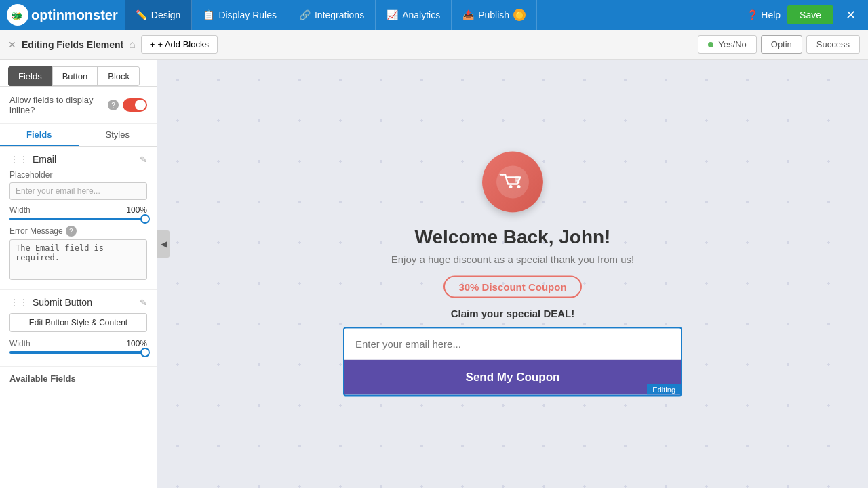 The height and width of the screenshot is (488, 868). What do you see at coordinates (79, 219) in the screenshot?
I see `range-fill-email` at bounding box center [79, 219].